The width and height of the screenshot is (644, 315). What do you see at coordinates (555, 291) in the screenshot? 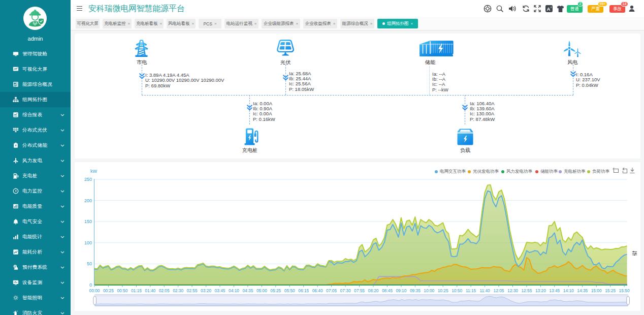
I see `svg-text: 13:45` at bounding box center [555, 291].